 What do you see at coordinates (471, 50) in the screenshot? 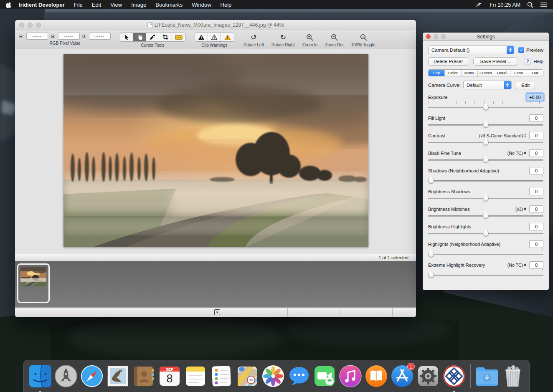
I see `preset-dropdown: Camera Default ()` at bounding box center [471, 50].